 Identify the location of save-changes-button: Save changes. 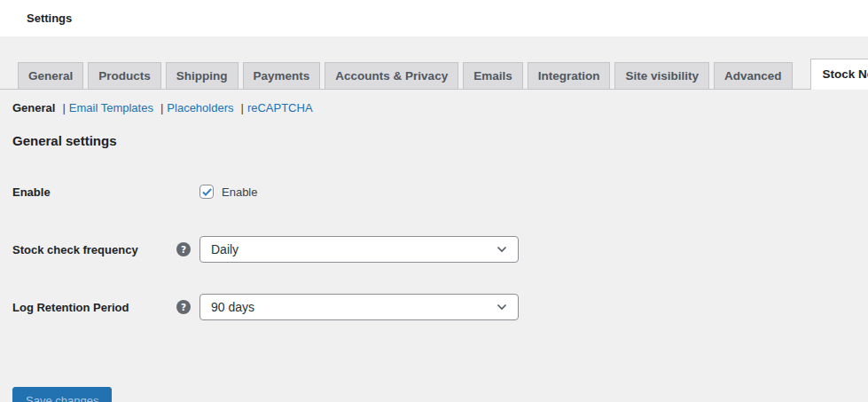
(62, 394).